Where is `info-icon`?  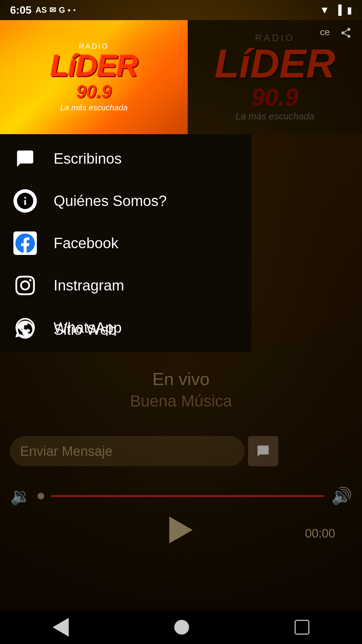 info-icon is located at coordinates (25, 201).